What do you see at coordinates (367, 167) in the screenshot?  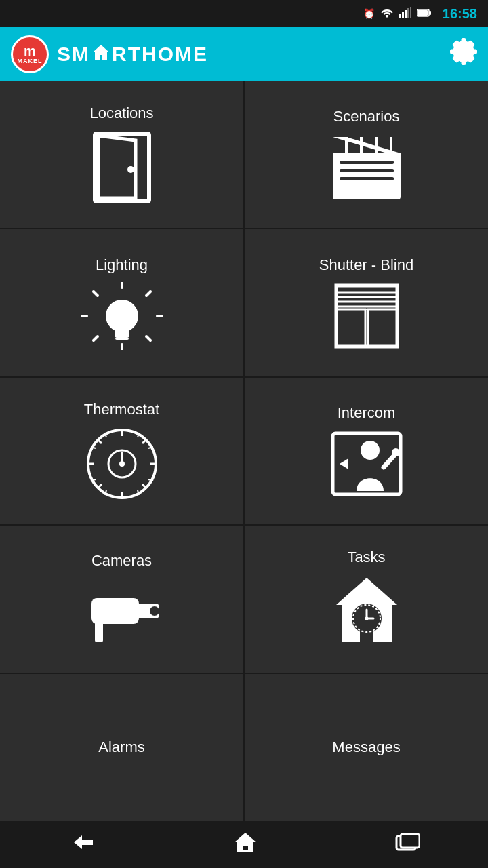 I see `clapperboard-icon` at bounding box center [367, 167].